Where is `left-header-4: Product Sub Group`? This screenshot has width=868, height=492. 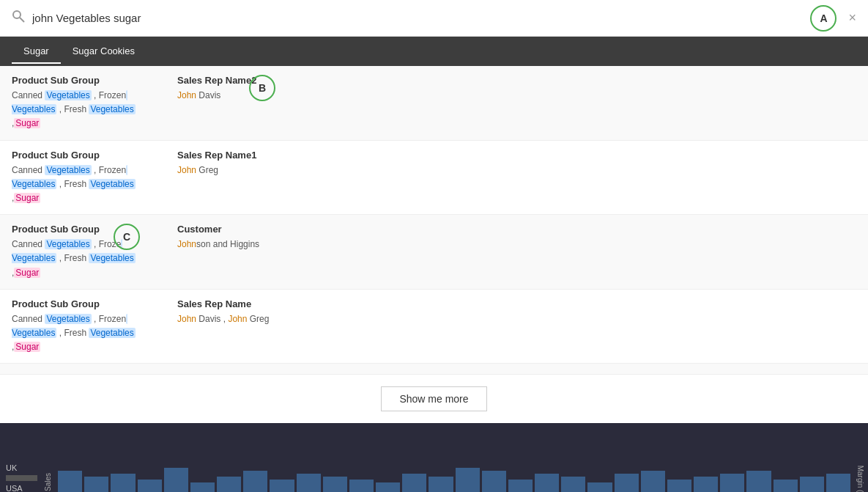
left-header-4: Product Sub Group is located at coordinates (89, 373).